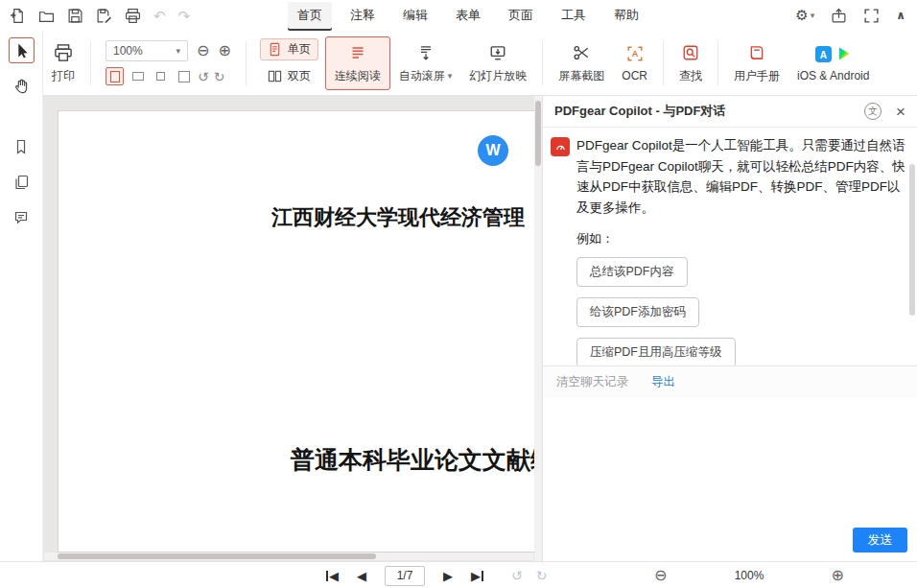  Describe the element at coordinates (912, 240) in the screenshot. I see `copilot-scrollbar-thumb` at that location.